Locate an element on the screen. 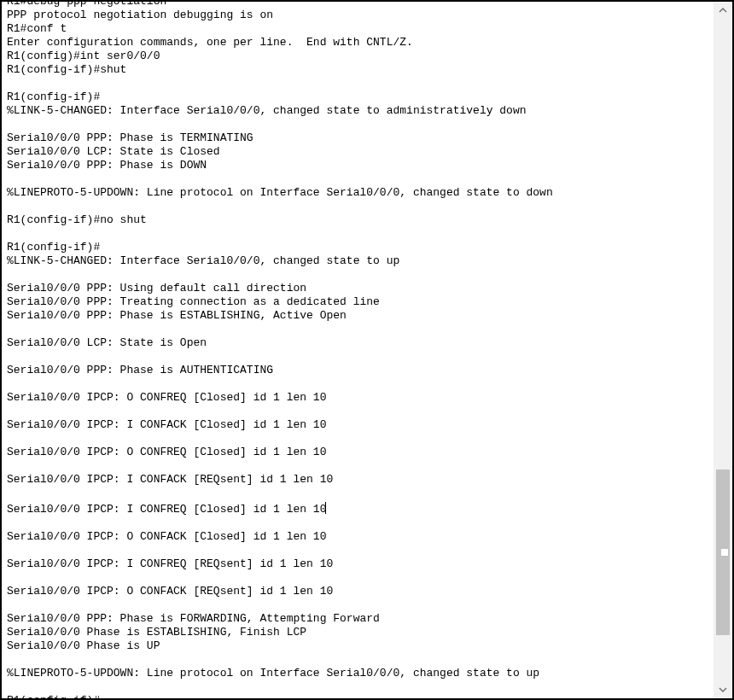 Image resolution: width=734 pixels, height=700 pixels. terminal-line: Serial0/0/0 LCP: State is Open is located at coordinates (359, 343).